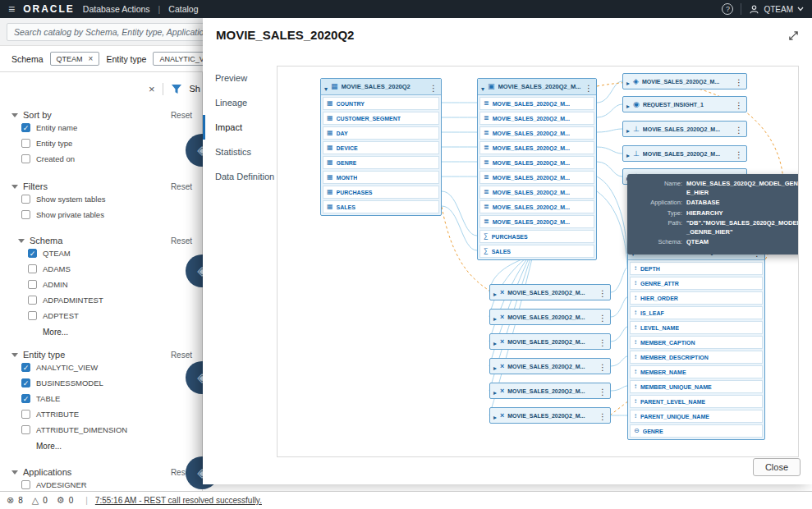  Describe the element at coordinates (35, 501) in the screenshot. I see `warning-icon` at that location.